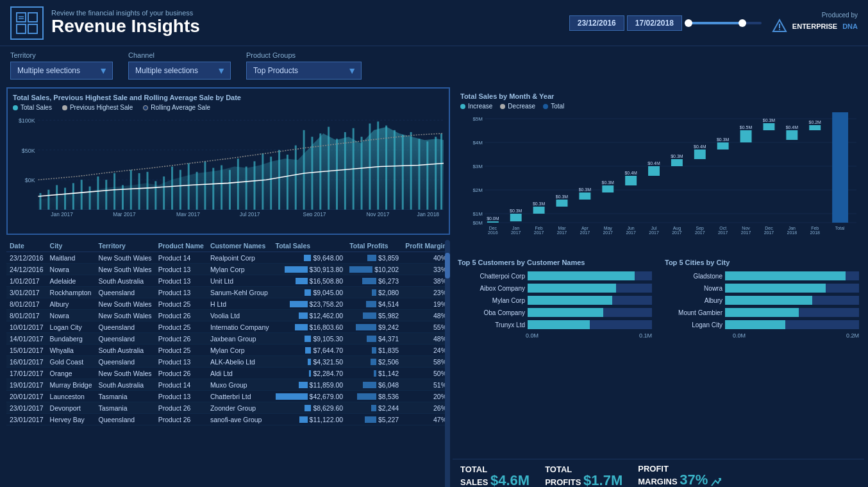 The height and width of the screenshot is (487, 868). Describe the element at coordinates (426, 281) in the screenshot. I see `cell-margin: 38%` at that location.